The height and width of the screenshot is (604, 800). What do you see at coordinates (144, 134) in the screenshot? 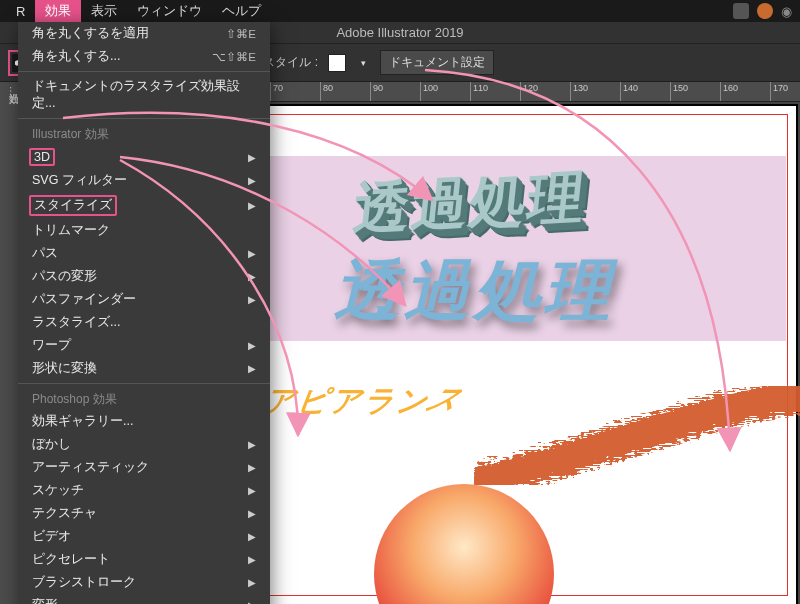
I see `menu-section-illustrator: Illustrator 効果` at bounding box center [144, 134].